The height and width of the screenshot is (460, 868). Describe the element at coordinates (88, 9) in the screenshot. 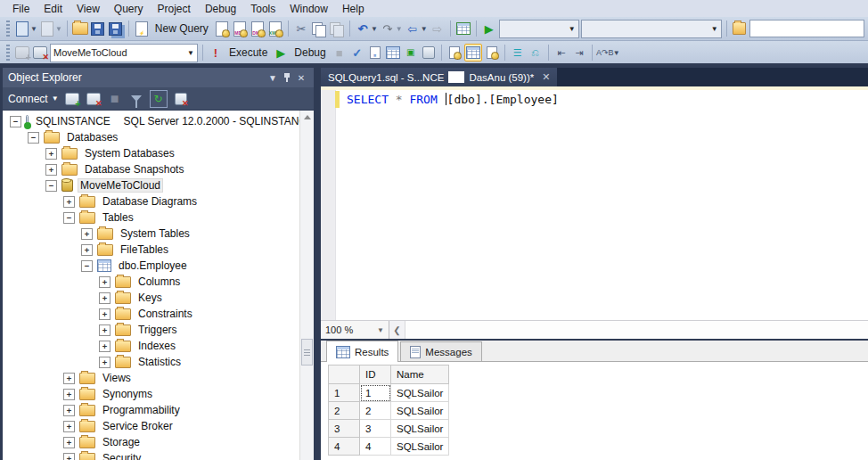

I see `menu-view: View` at that location.